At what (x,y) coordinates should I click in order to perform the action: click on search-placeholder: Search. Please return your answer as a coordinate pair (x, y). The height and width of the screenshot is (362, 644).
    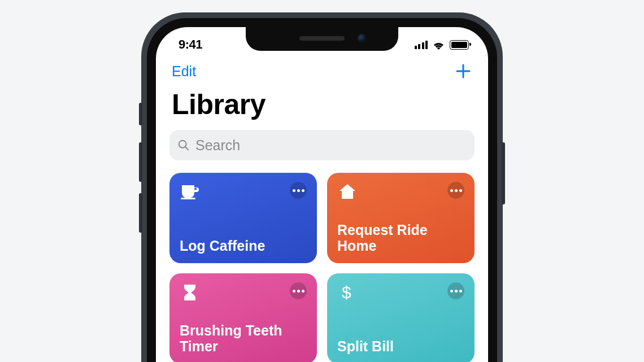
    Looking at the image, I should click on (218, 146).